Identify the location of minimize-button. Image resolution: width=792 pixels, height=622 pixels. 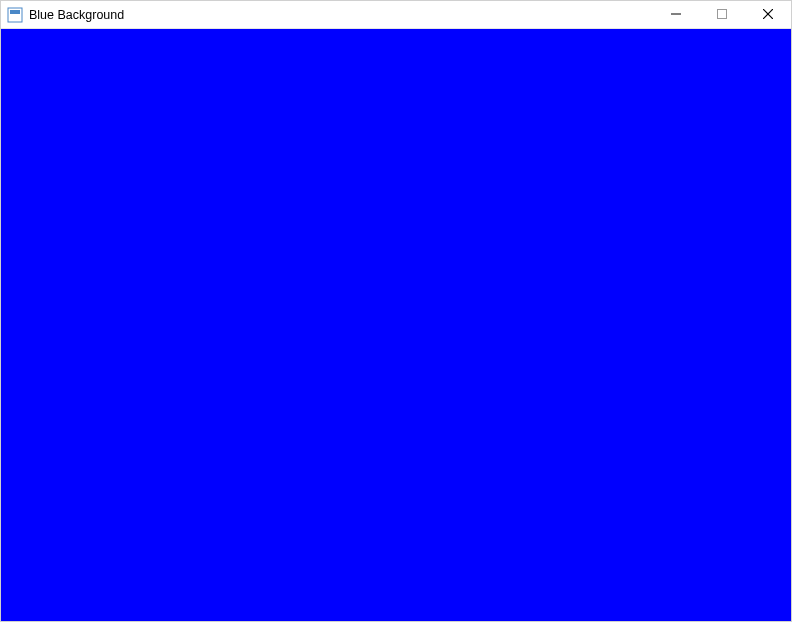
(676, 14).